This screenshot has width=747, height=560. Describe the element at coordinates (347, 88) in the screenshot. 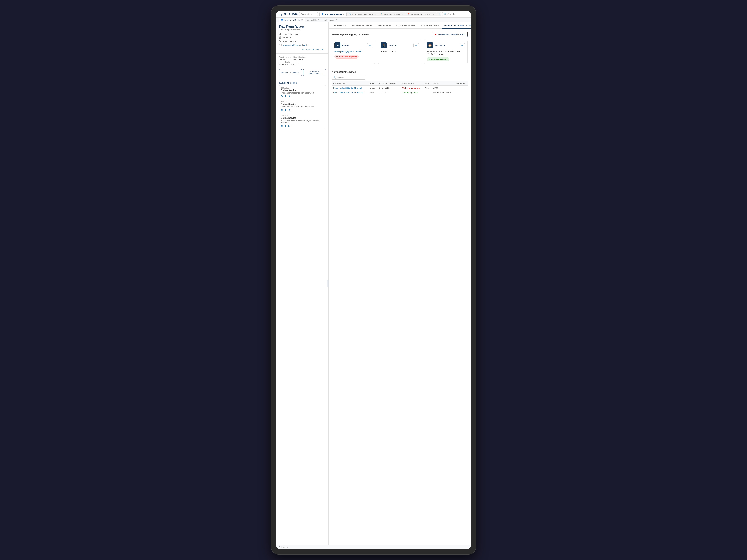

I see `kontaktpunkt-link: Petra Reuter-2022-03-01-email` at that location.